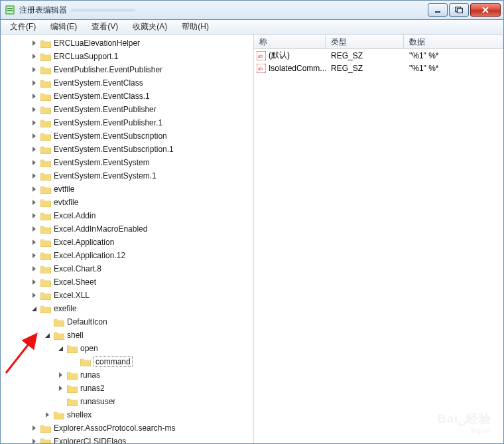 This screenshot has width=504, height=444. Describe the element at coordinates (127, 282) in the screenshot. I see `tree-node: Excel.Sheet` at that location.